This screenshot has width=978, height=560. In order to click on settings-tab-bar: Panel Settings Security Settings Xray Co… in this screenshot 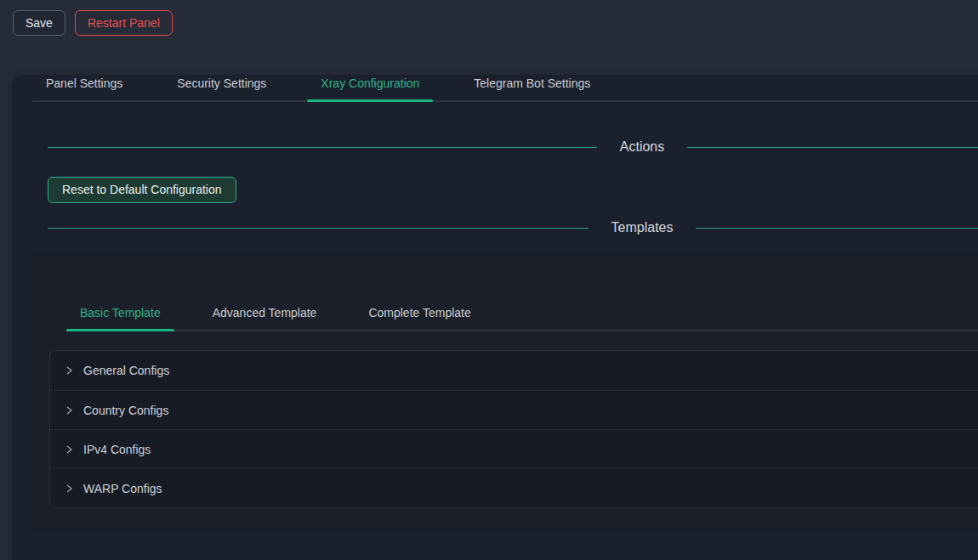, I will do `click(505, 88)`.